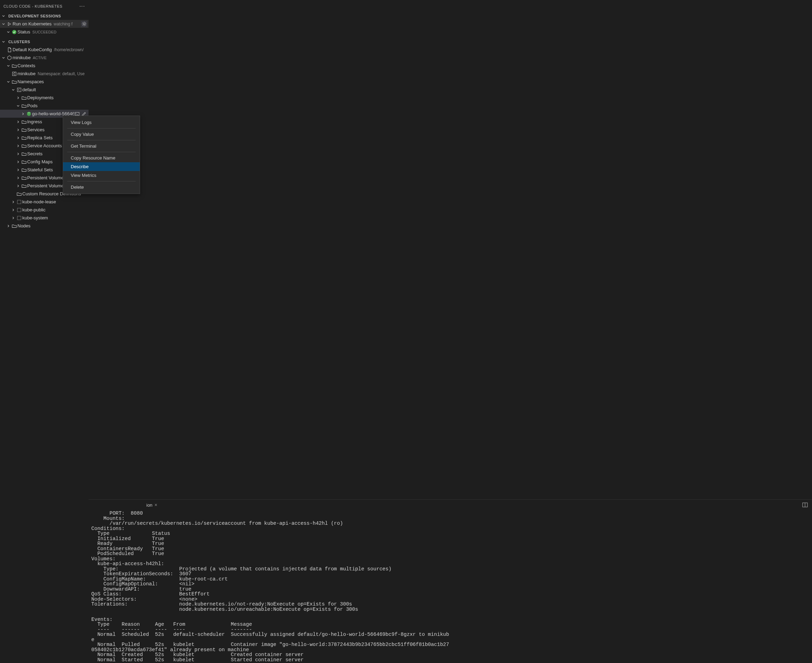 Image resolution: width=812 pixels, height=663 pixels. What do you see at coordinates (33, 6) in the screenshot?
I see `sidebar-title: CLOUD CODE - KUBERNETES` at bounding box center [33, 6].